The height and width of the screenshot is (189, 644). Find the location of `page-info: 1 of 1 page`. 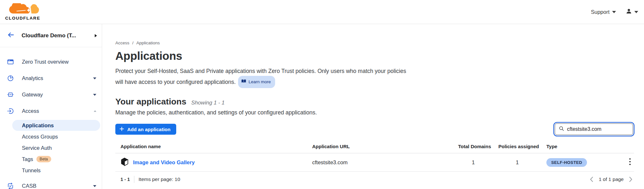

page-info: 1 of 1 page is located at coordinates (611, 179).